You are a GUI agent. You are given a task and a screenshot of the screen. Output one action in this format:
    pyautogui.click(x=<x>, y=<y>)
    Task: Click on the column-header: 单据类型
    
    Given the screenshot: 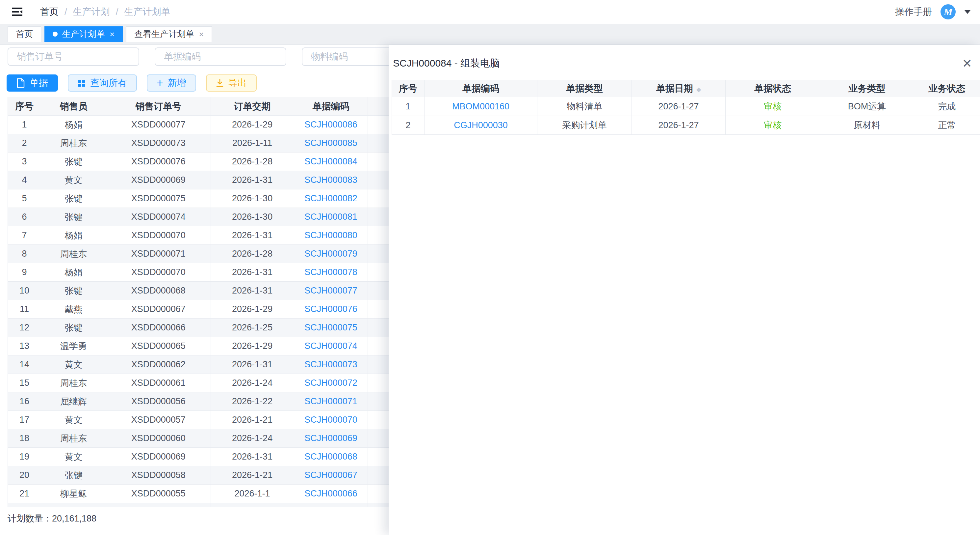 What is the action you would take?
    pyautogui.click(x=585, y=88)
    